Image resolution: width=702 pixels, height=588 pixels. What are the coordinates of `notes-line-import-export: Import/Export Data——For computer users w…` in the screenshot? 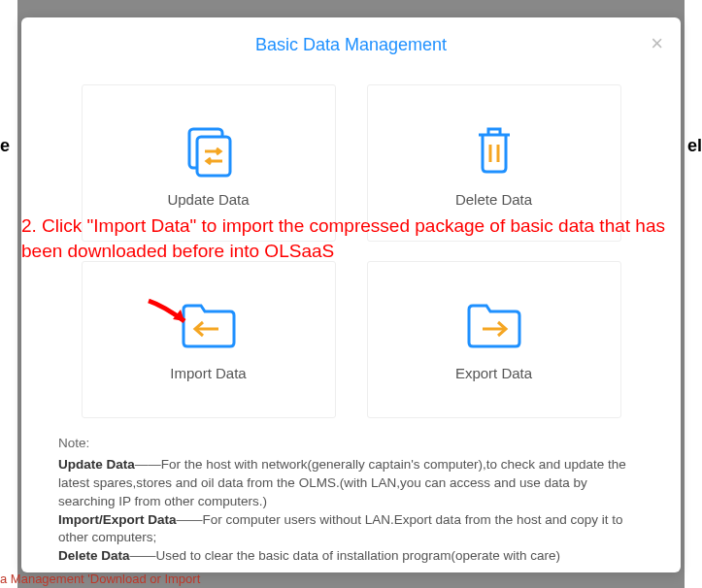 It's located at (351, 530).